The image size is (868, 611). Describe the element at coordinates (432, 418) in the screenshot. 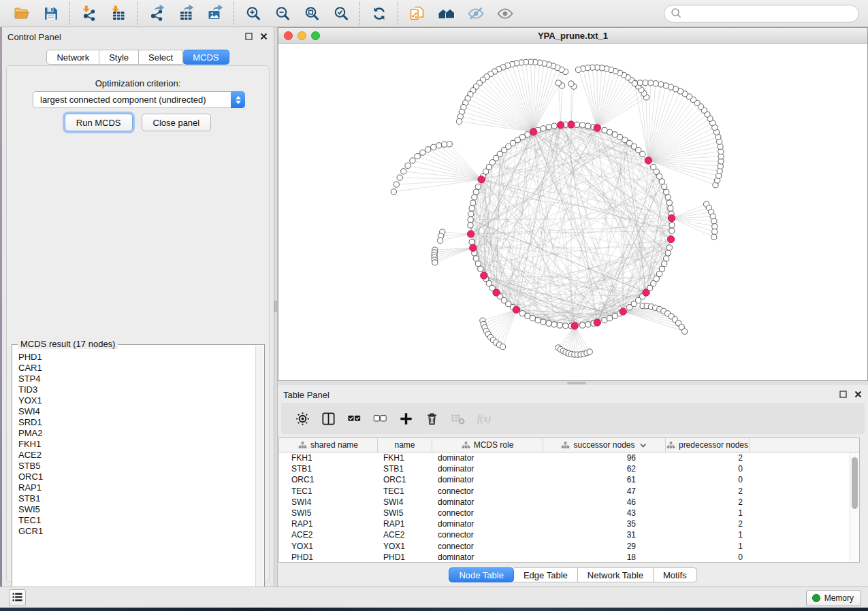

I see `delete-row-icon` at that location.